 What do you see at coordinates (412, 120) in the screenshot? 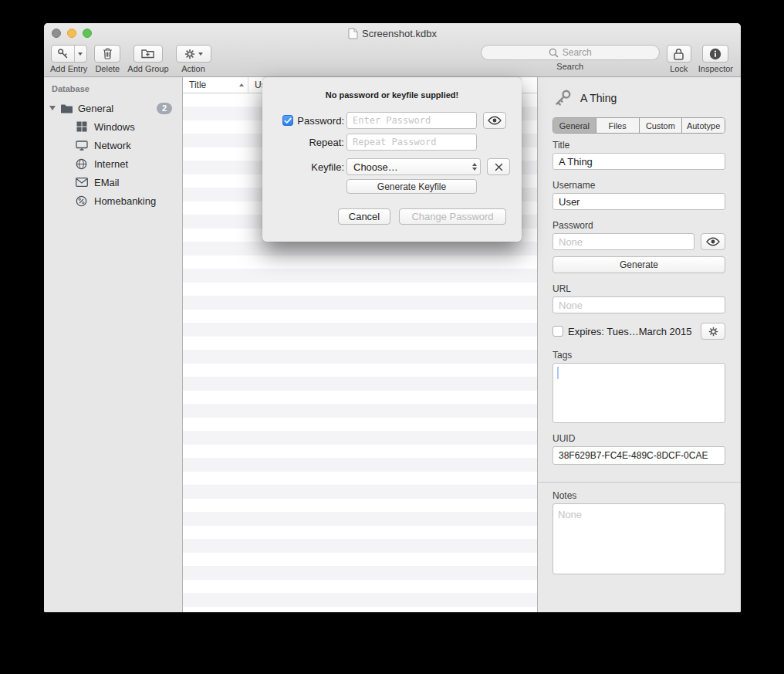
I see `enter-password-input: Enter Password` at bounding box center [412, 120].